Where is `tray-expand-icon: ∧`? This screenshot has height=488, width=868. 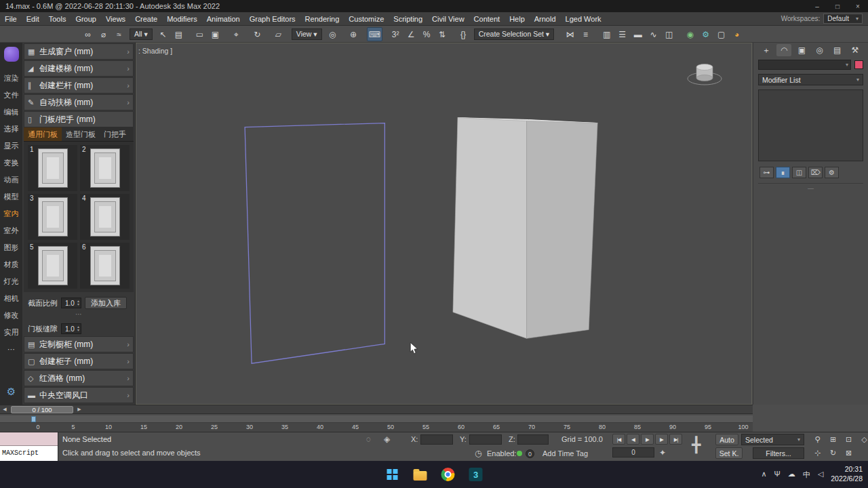 tray-expand-icon: ∧ is located at coordinates (764, 474).